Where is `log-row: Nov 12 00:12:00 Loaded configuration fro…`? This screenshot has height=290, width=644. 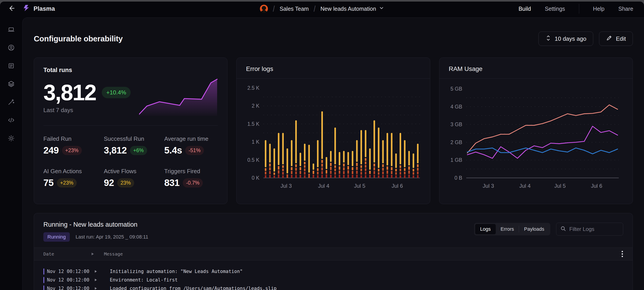
log-row: Nov 12 00:12:00 Loaded configuration fro… is located at coordinates (334, 287).